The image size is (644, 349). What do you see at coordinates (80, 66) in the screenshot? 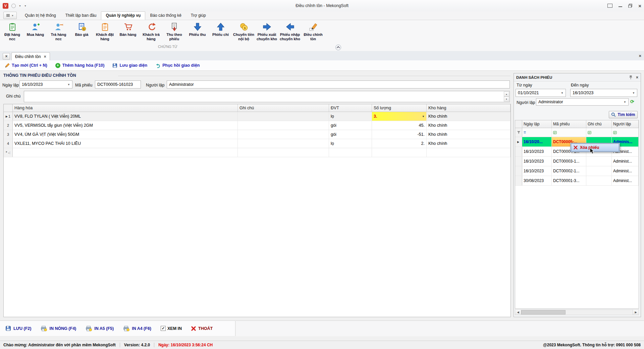
I see `add-item-link: + Thêm hàng hóa (F10)` at bounding box center [80, 66].